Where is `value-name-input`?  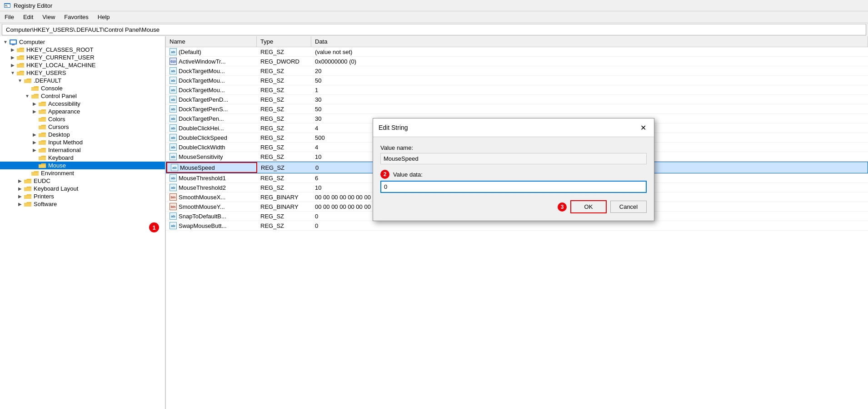 value-name-input is located at coordinates (514, 159).